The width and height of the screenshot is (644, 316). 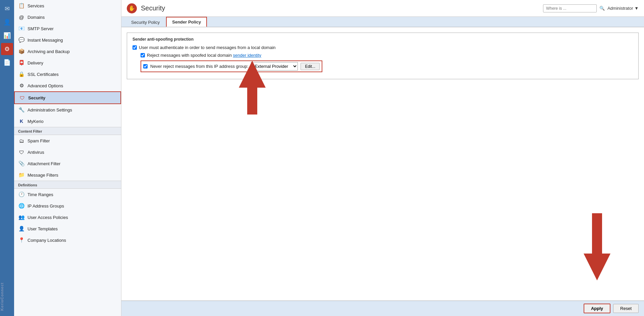 I want to click on search-input, so click(x=570, y=8).